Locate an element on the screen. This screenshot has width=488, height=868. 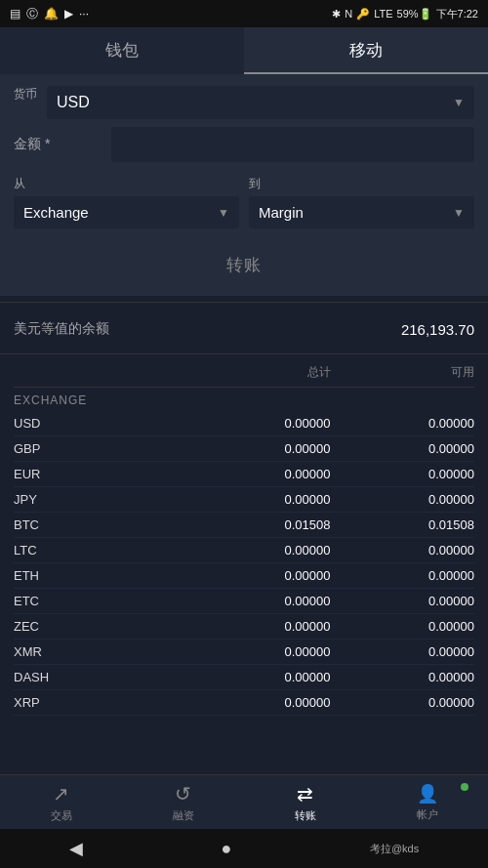
balance-label: 美元等值的余额 is located at coordinates (61, 329).